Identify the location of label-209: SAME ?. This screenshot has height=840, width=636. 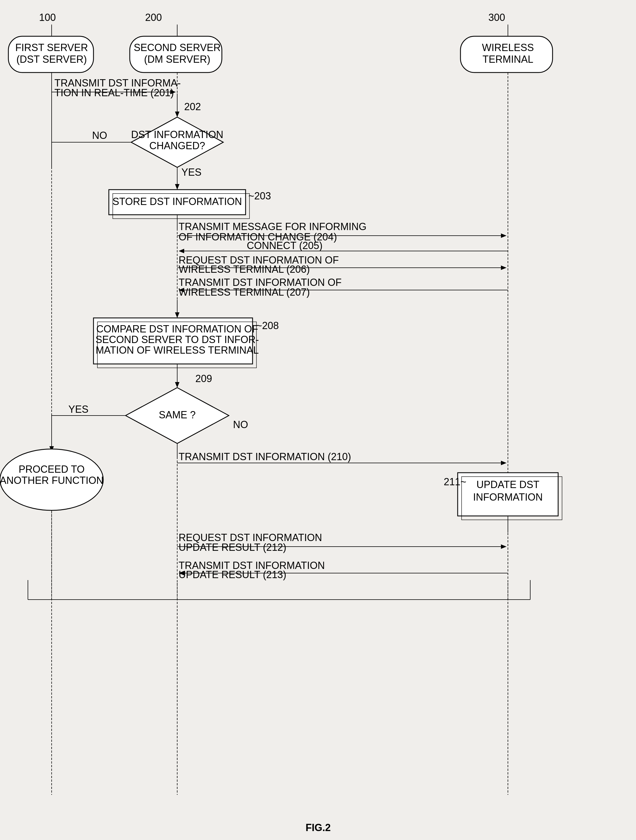
(177, 415).